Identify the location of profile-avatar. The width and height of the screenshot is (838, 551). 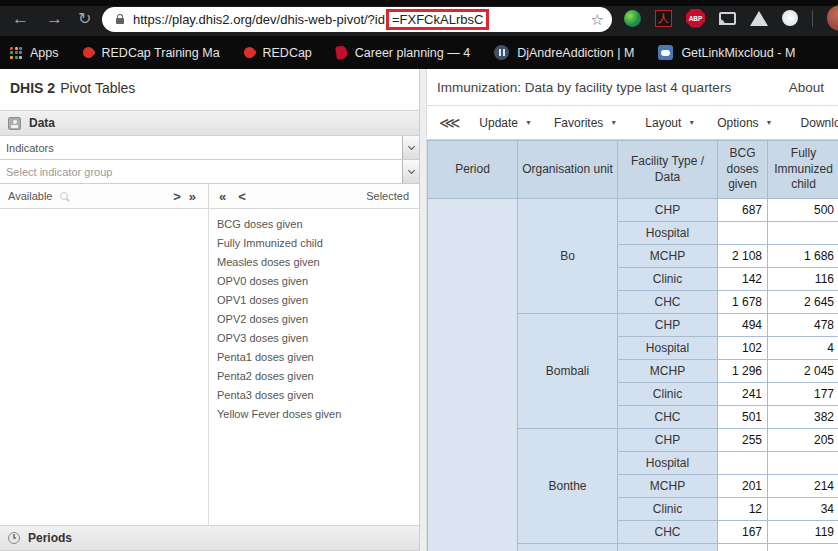
(832, 18).